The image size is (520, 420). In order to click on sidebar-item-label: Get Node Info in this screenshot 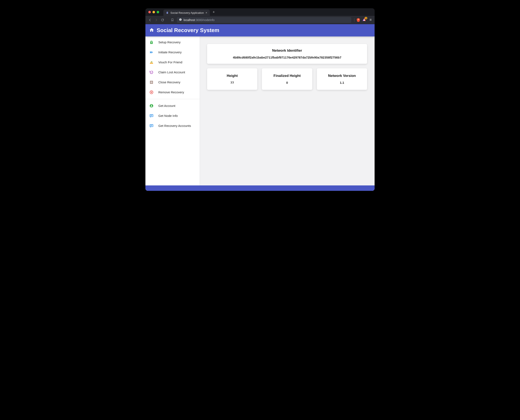, I will do `click(168, 116)`.